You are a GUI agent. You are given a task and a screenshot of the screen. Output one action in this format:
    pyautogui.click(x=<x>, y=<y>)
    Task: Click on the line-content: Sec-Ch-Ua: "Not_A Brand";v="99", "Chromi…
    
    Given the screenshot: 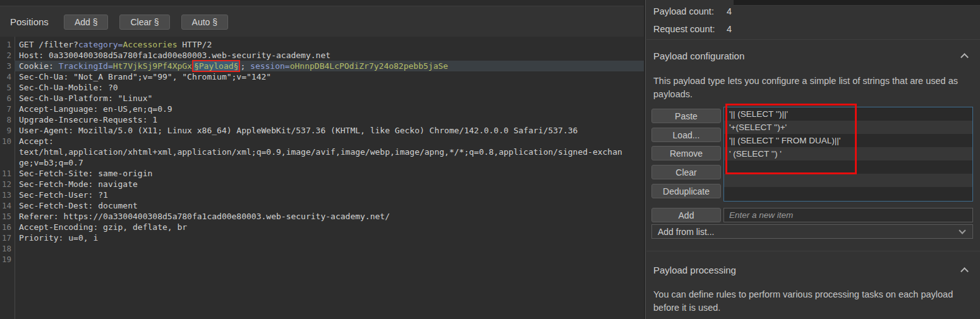 What is the action you would take?
    pyautogui.click(x=329, y=77)
    